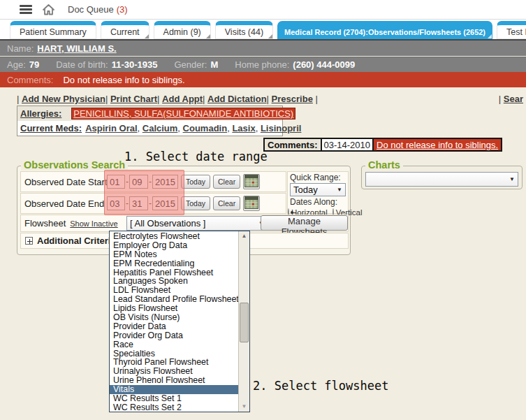  What do you see at coordinates (182, 30) in the screenshot?
I see `tab-admin: Admin (9)` at bounding box center [182, 30].